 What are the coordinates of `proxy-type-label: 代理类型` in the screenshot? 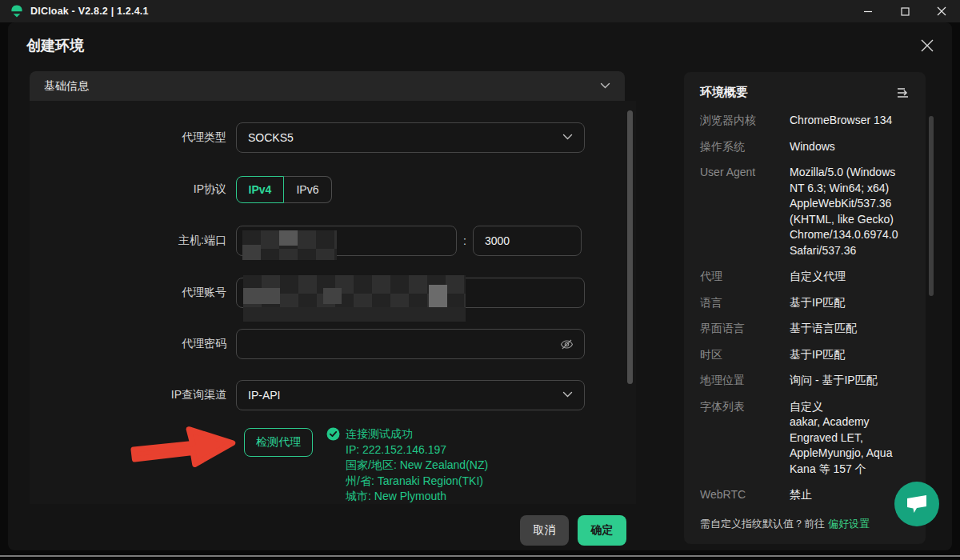 It's located at (133, 138).